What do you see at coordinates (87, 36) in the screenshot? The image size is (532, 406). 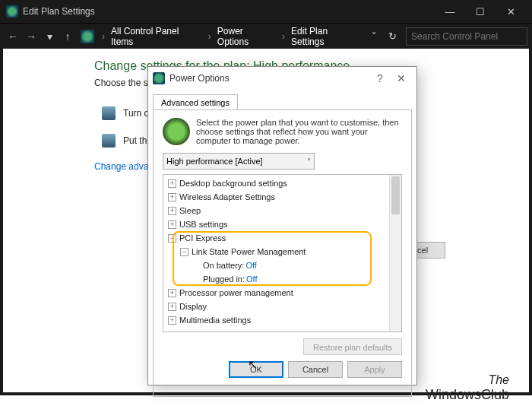 I see `location-icon` at bounding box center [87, 36].